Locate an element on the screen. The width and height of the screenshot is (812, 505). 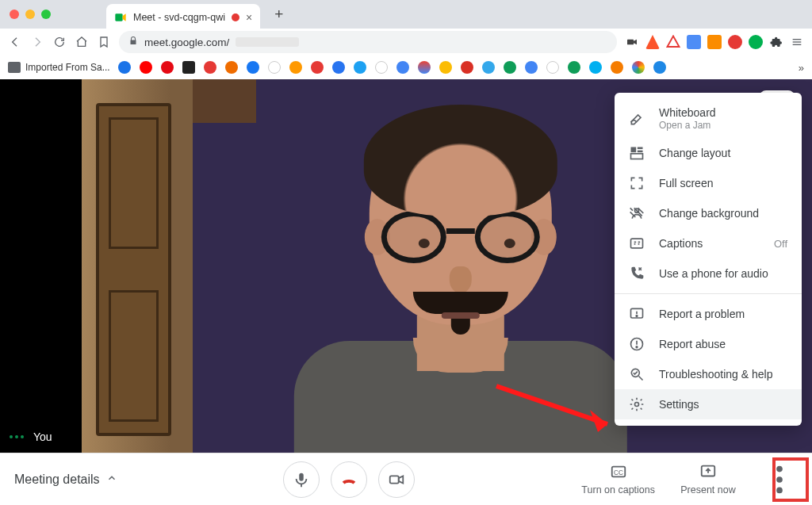
nav-home-icon is located at coordinates (82, 42).